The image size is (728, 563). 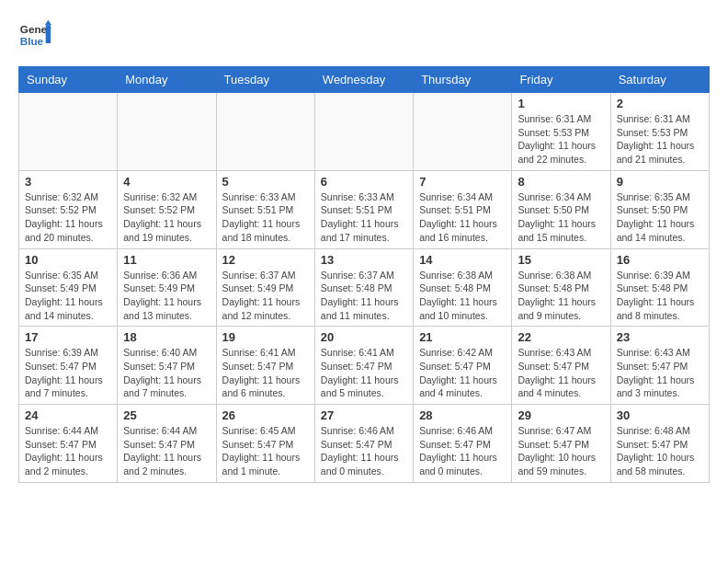 I want to click on day-info: Sunrise: 6:41 AMSunset: 5:47 PMDaylight:…, so click(x=364, y=373).